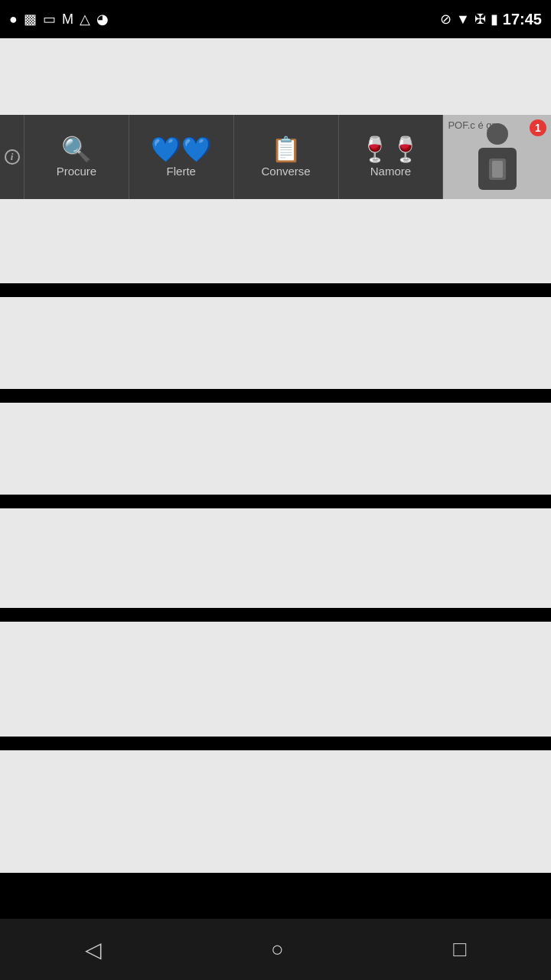  I want to click on tab-namore-label: Namore, so click(390, 172).